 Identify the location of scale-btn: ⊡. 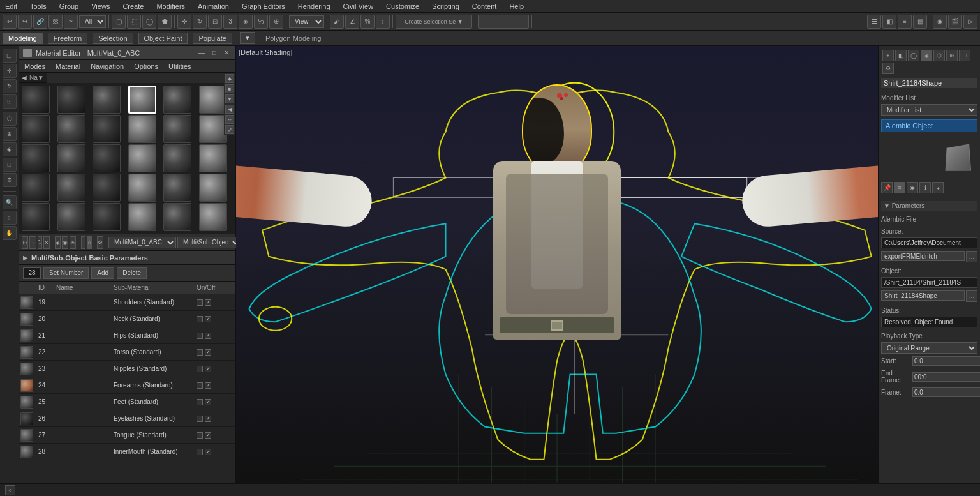
(215, 22).